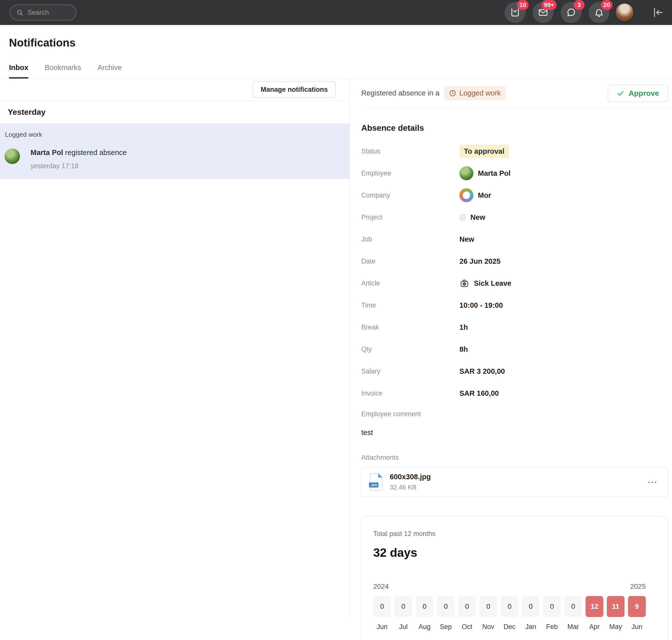  I want to click on months-chart: 0 0 0 0 0 0 0 0 0 0 12 11 9, so click(515, 607).